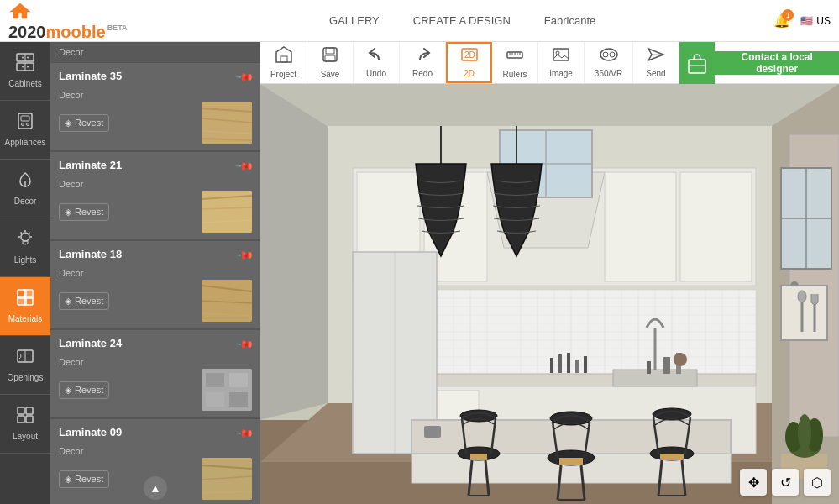 The height and width of the screenshot is (504, 839). What do you see at coordinates (25, 71) in the screenshot?
I see `sidebar-item-cabinets: Cabinets` at bounding box center [25, 71].